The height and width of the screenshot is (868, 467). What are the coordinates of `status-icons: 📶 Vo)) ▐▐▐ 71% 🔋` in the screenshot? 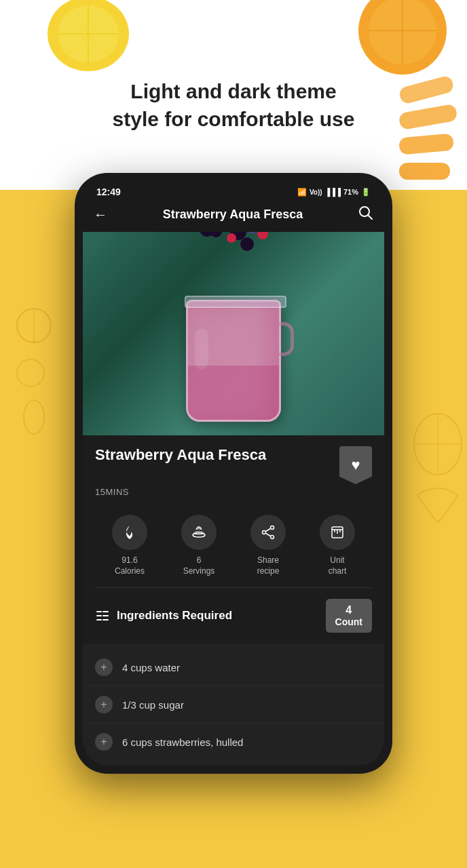 It's located at (334, 193).